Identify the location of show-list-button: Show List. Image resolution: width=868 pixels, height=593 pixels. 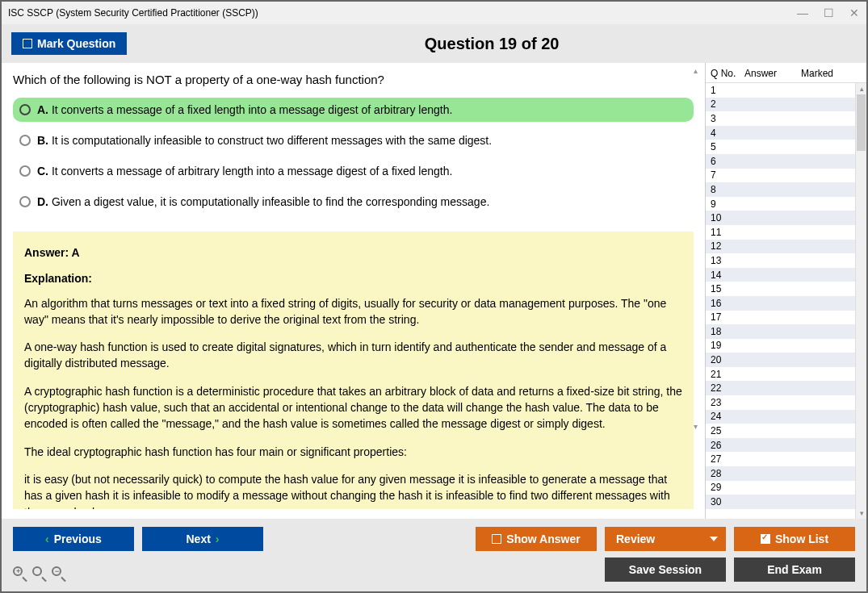
(795, 539).